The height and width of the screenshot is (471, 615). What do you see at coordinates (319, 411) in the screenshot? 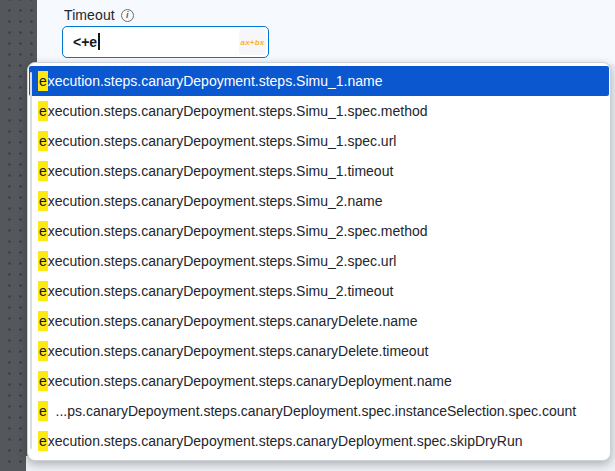
I see `suggestion-item: e ...ps.canaryDepoyment.steps.canaryDepl…` at bounding box center [319, 411].